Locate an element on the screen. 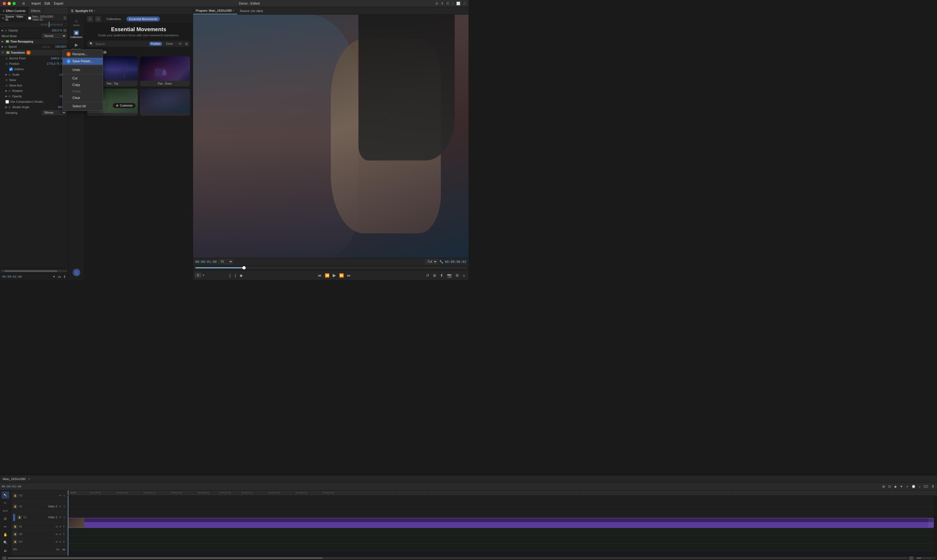  menu-bar: ⊞ Import Edit Export Demo - Edited ⊞ ⬆ ☰… is located at coordinates (234, 4).